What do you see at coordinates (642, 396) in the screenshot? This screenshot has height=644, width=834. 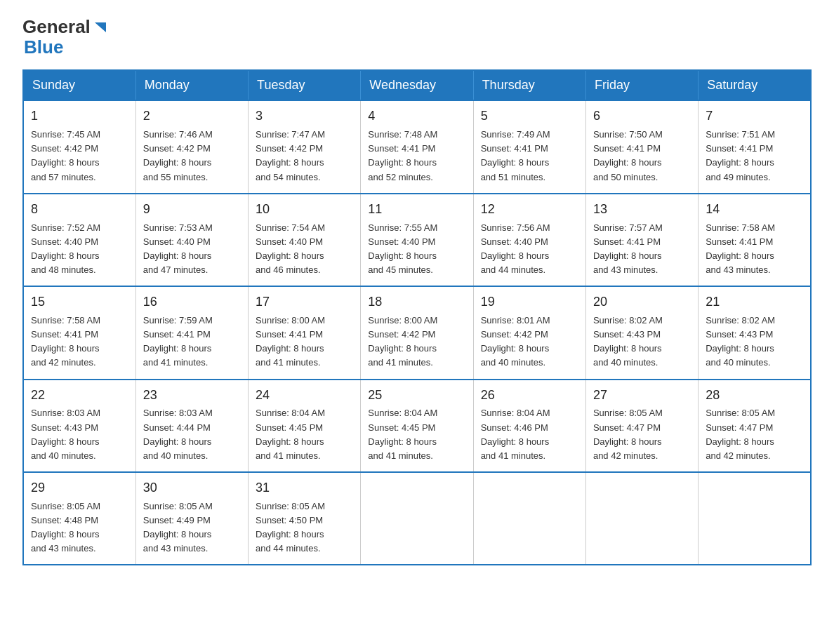 I see `day-number: 27` at bounding box center [642, 396].